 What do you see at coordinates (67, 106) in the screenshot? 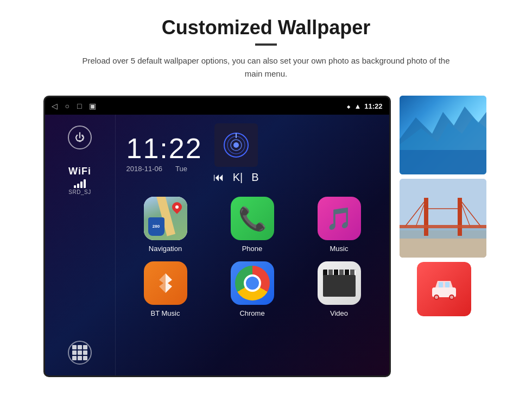
I see `home-nav-icon: ○` at bounding box center [67, 106].